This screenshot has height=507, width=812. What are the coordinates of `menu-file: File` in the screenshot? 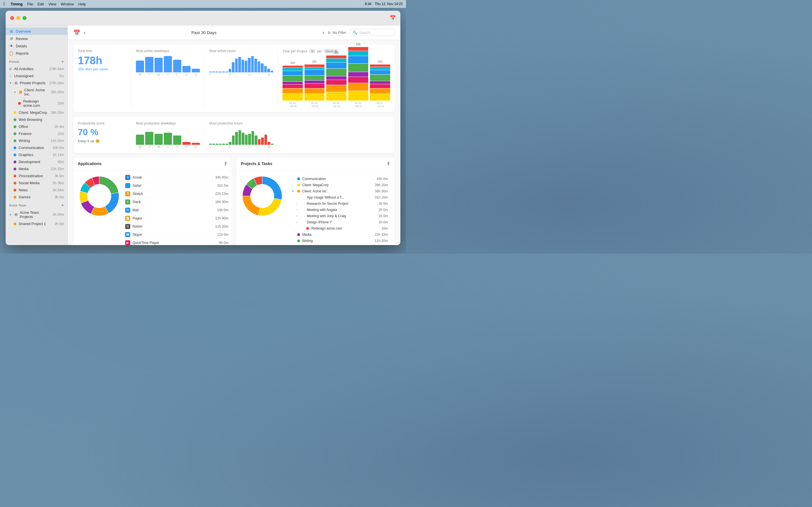 It's located at (30, 4).